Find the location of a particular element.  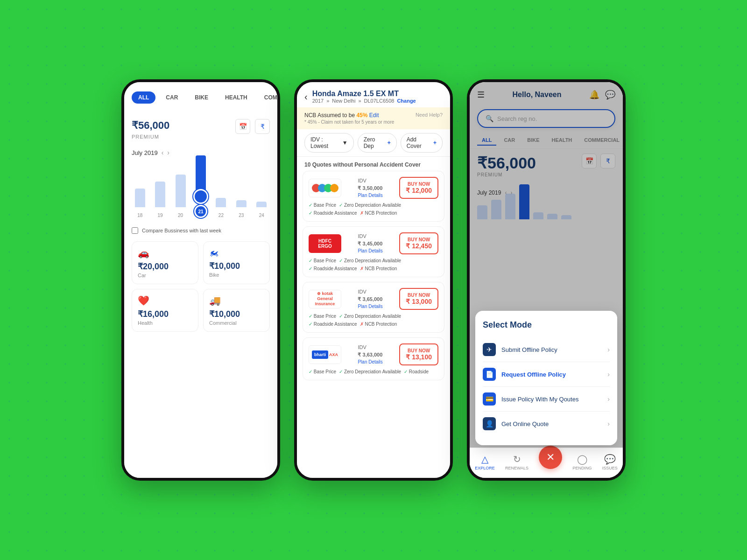

zero-dep-filter: Zero Dep + is located at coordinates (377, 143).